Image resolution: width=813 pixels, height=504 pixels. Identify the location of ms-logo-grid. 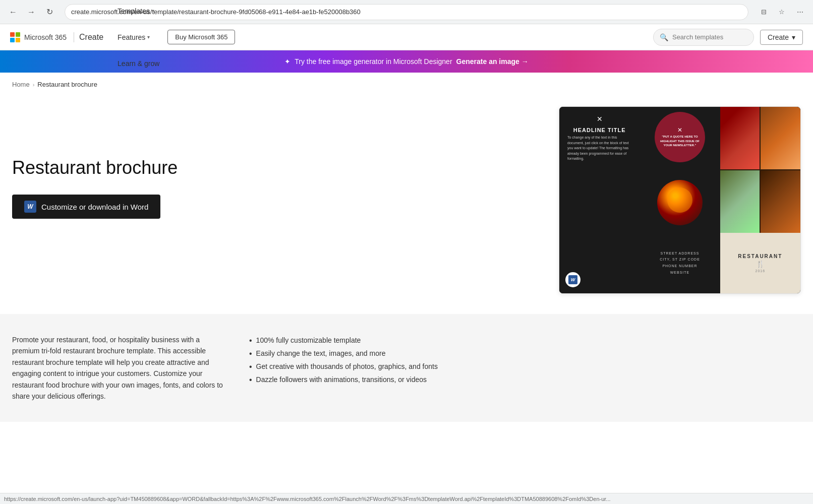
(15, 37).